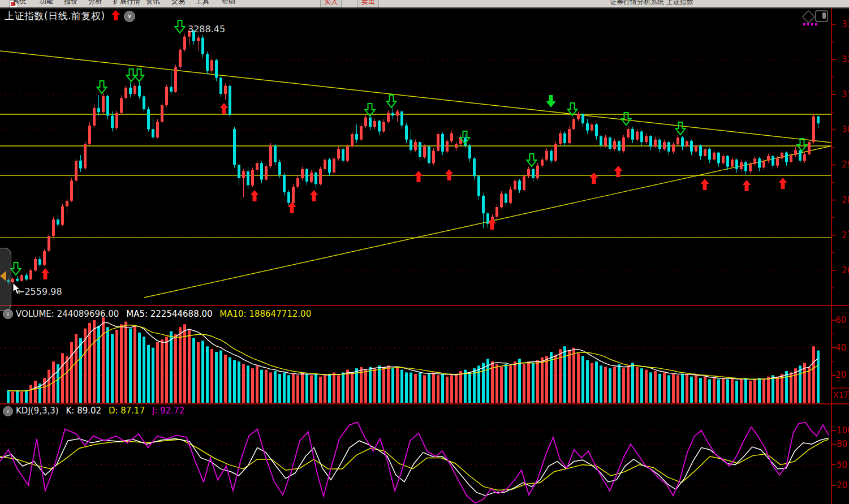 Image resolution: width=849 pixels, height=504 pixels. Describe the element at coordinates (40, 292) in the screenshot. I see `svg-text: ←2559.98` at that location.